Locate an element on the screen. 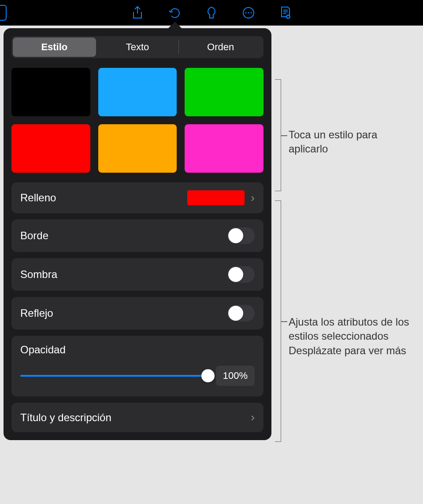  popover-arrow is located at coordinates (175, 25).